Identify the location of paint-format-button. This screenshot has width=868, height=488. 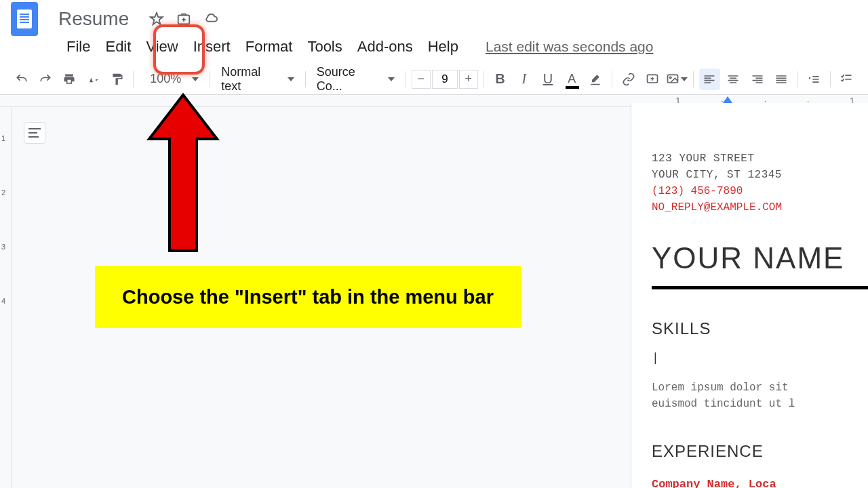
(117, 79).